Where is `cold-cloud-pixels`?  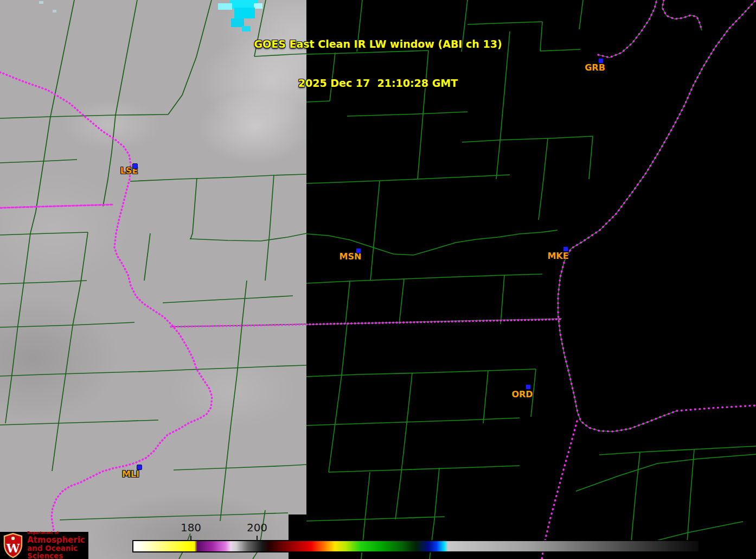
cold-cloud-pixels is located at coordinates (151, 16).